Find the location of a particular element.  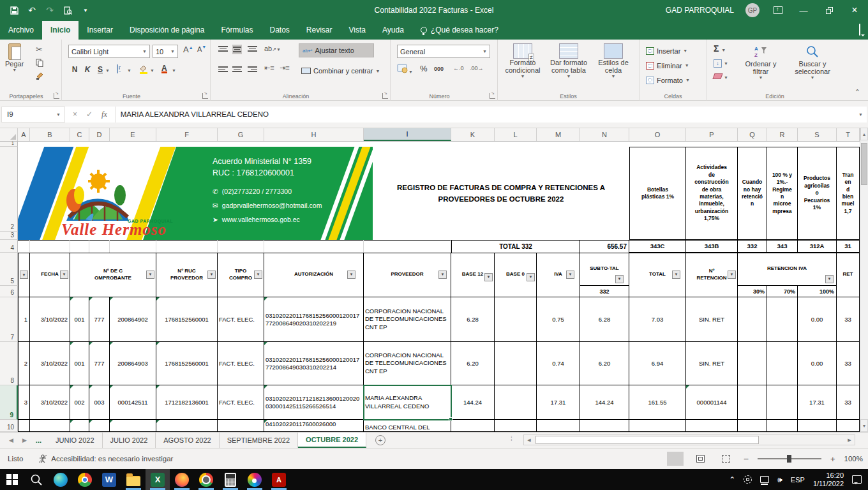

cell-E8: 200864903 is located at coordinates (133, 364).